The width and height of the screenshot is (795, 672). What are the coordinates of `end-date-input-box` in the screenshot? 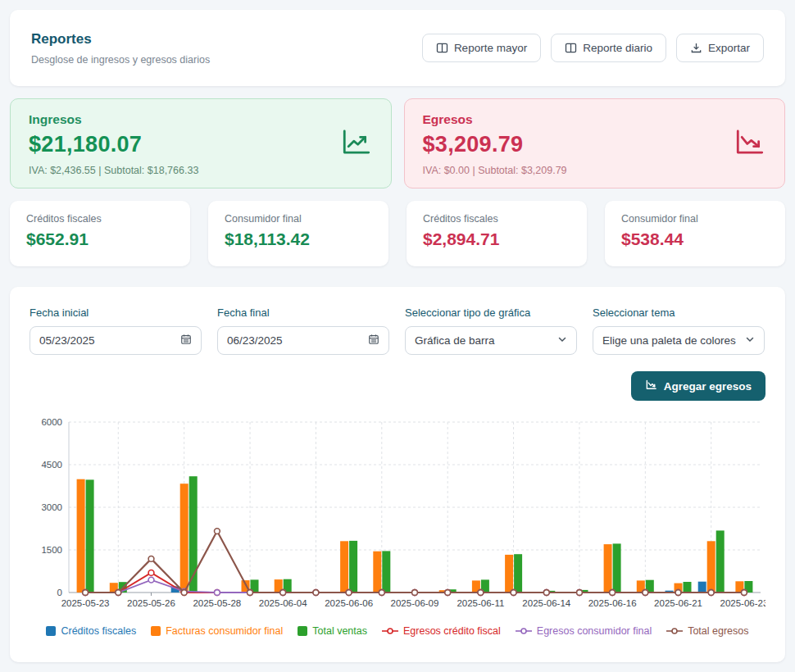 It's located at (303, 341).